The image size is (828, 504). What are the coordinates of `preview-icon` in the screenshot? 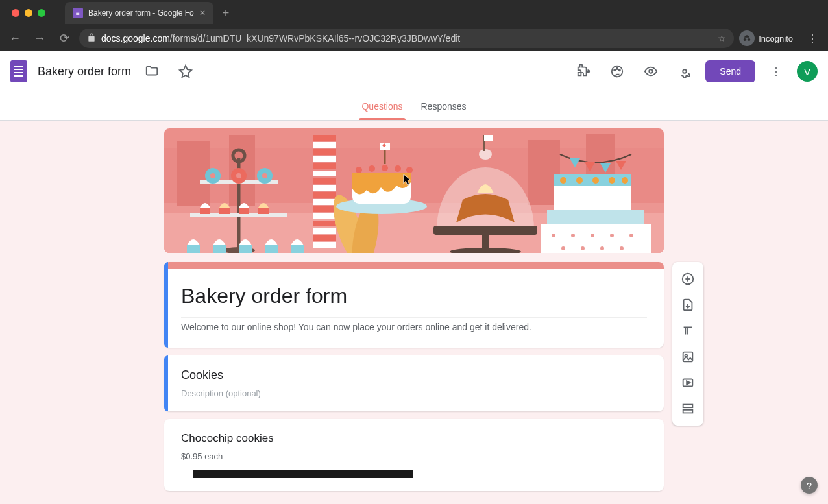 It's located at (651, 71).